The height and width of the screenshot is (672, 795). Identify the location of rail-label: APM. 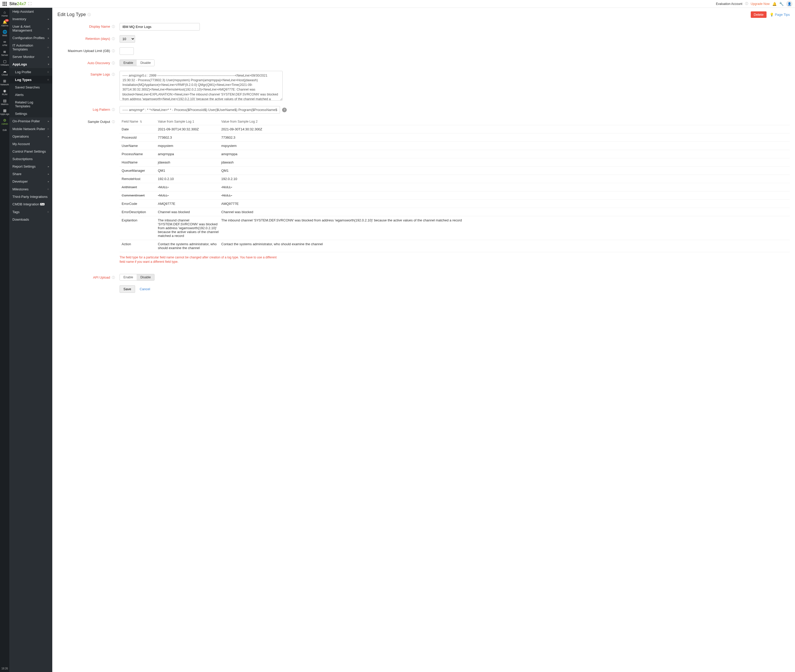
(5, 45).